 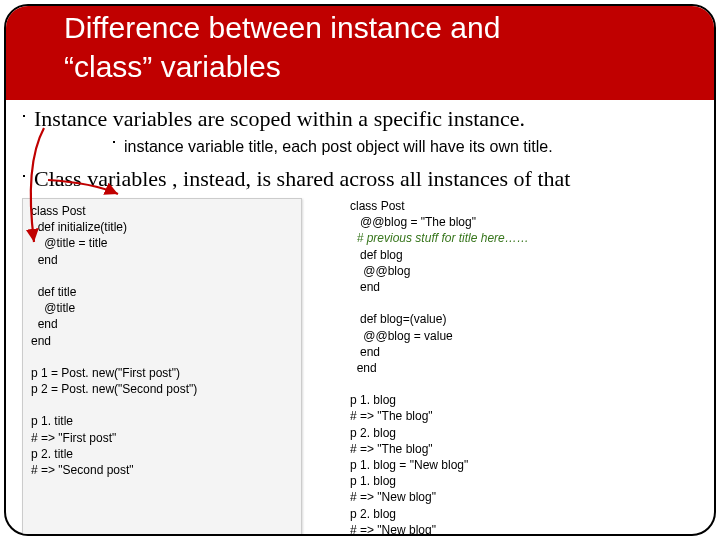 What do you see at coordinates (280, 119) in the screenshot?
I see `bullet1-text: Instance variables are scoped within a s…` at bounding box center [280, 119].